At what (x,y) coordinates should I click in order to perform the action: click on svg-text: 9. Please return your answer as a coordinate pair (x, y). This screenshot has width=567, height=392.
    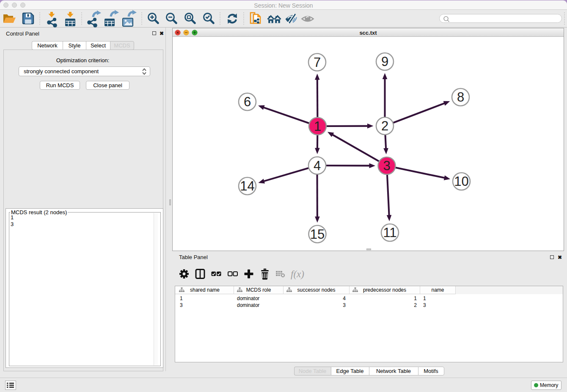
    Looking at the image, I should click on (385, 62).